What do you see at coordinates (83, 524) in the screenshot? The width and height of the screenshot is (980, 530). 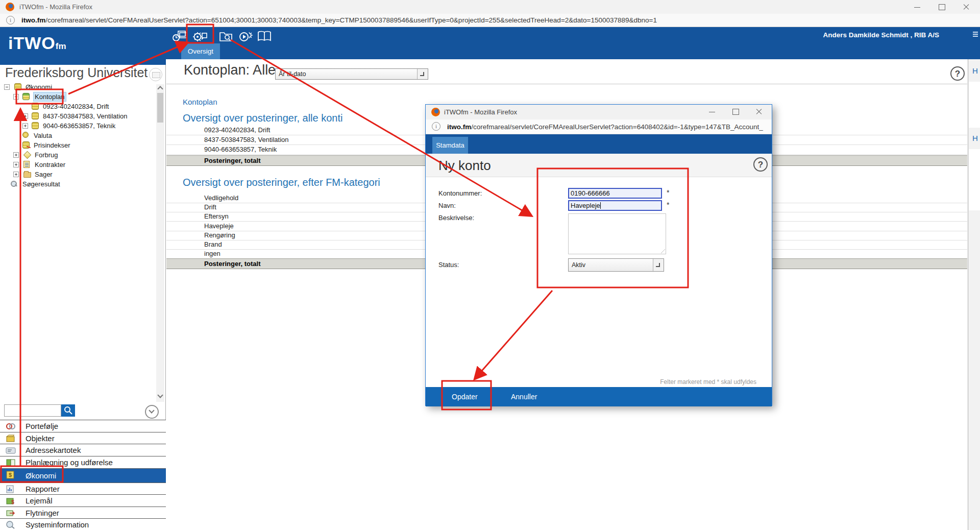 I see `module-systeminformation: Systeminformation` at bounding box center [83, 524].